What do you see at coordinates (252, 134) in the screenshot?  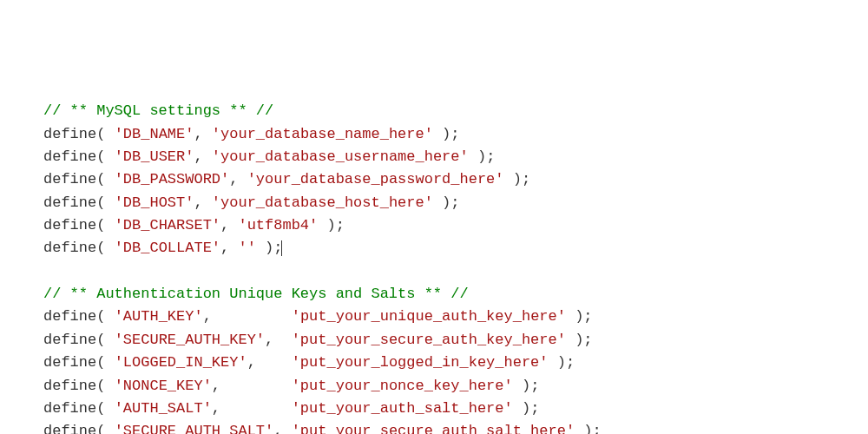 I see `define-line: define( 'DB_NAME', 'your_database_name_h…` at bounding box center [252, 134].